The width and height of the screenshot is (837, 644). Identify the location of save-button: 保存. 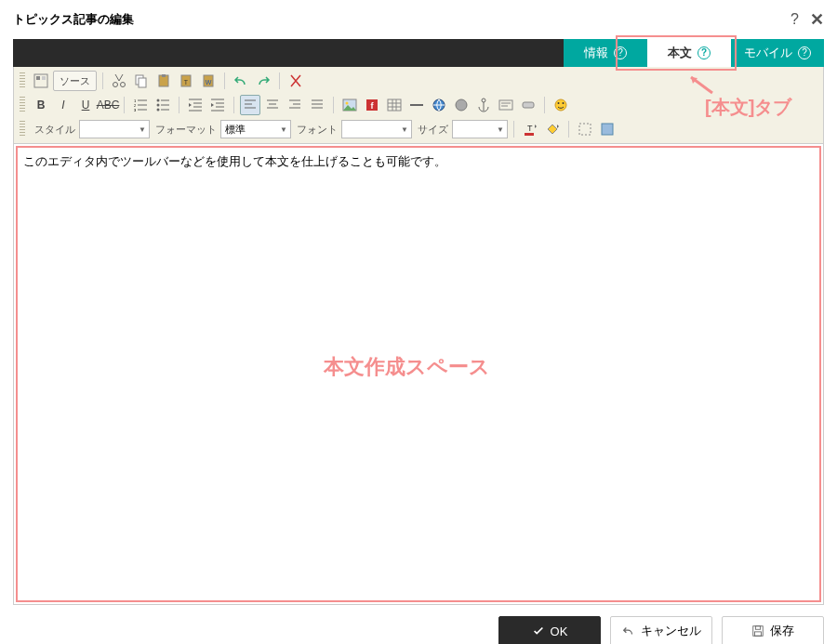
(773, 630).